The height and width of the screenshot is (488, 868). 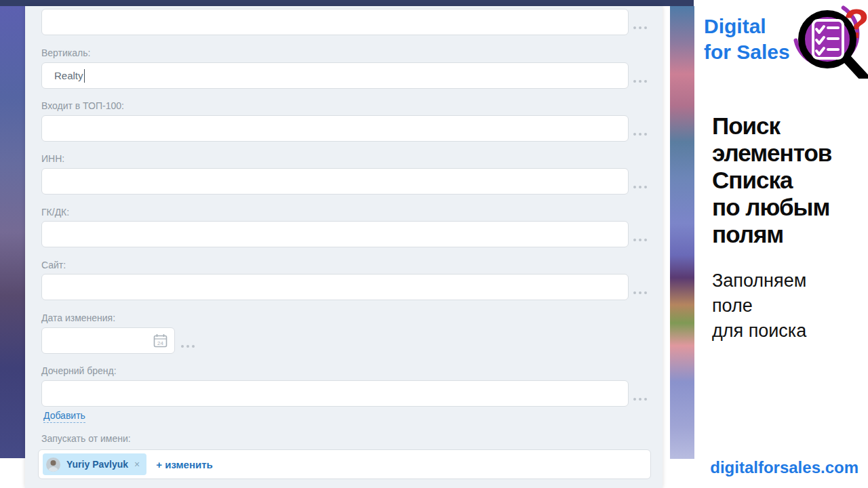 I want to click on avatar, so click(x=53, y=465).